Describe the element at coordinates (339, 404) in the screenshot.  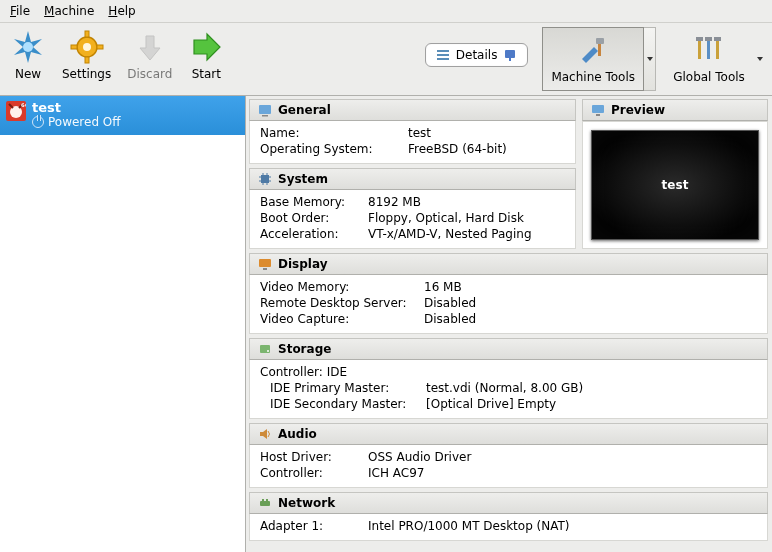
I see `storage-sm-key: IDE Secondary Master:` at that location.